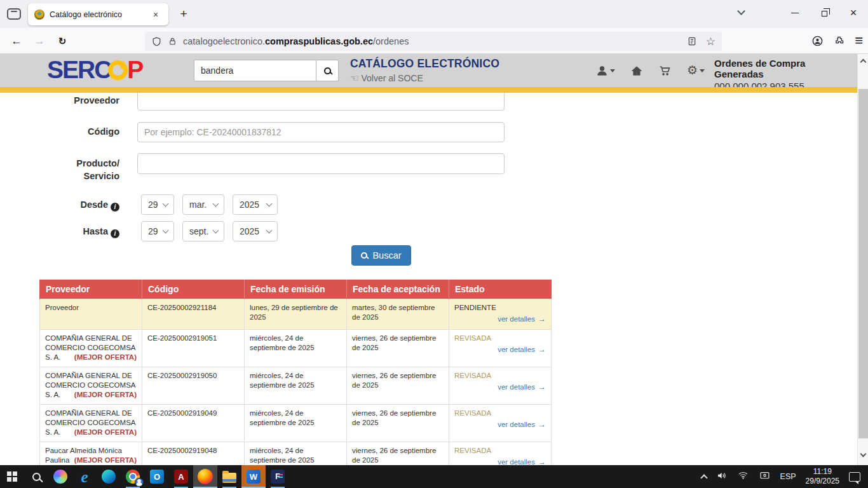  I want to click on column-header: Proveedor, so click(92, 290).